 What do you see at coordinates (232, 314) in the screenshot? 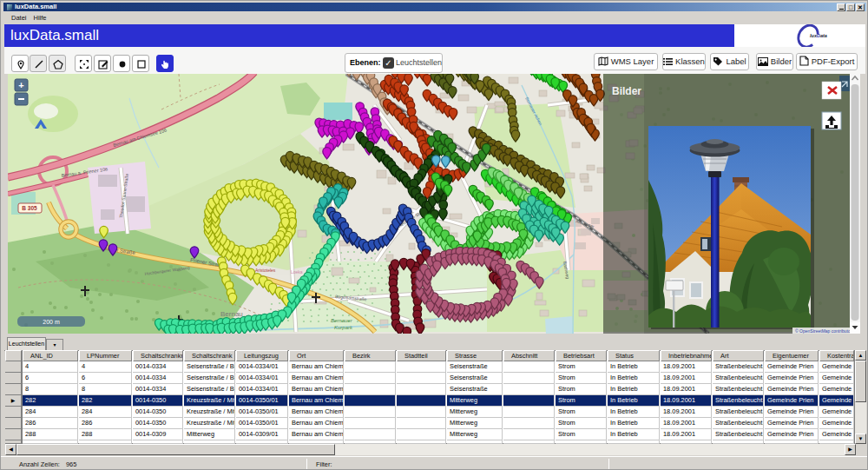
I see `svg-text: Bernau` at bounding box center [232, 314].